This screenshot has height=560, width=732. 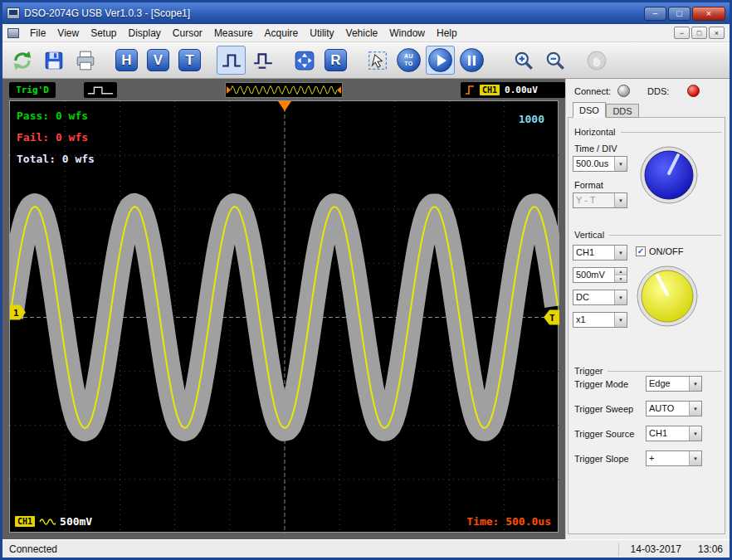 I want to click on close-button: ×, so click(x=709, y=13).